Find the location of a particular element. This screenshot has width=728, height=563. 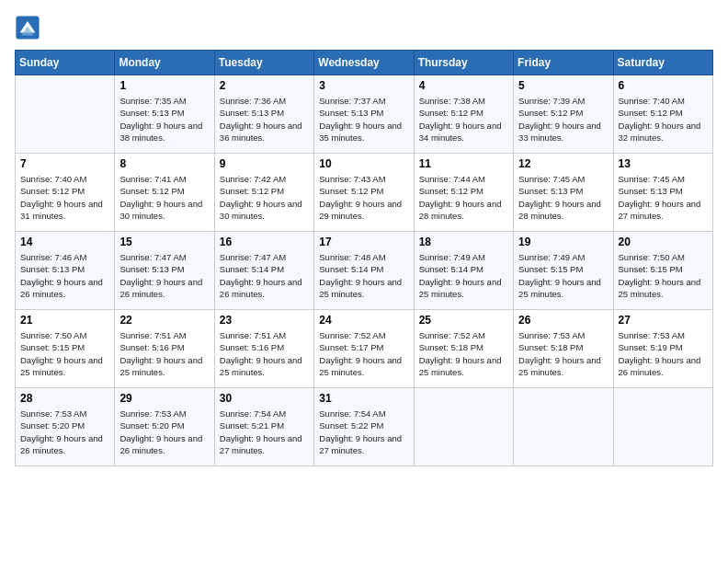

calendar-cell: 2 Sunrise: 7:36 AM Sunset: 5:13 PM Dayli… is located at coordinates (264, 114).